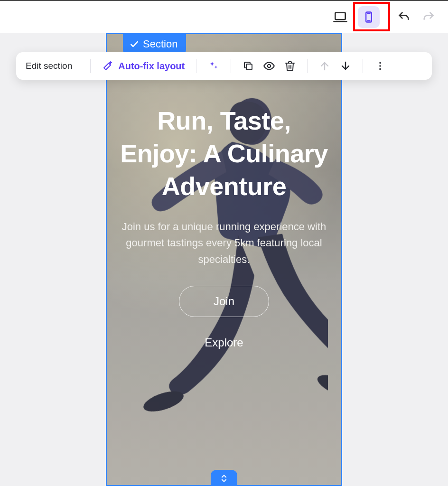 The width and height of the screenshot is (448, 486). Describe the element at coordinates (224, 301) in the screenshot. I see `join-button: Join` at that location.